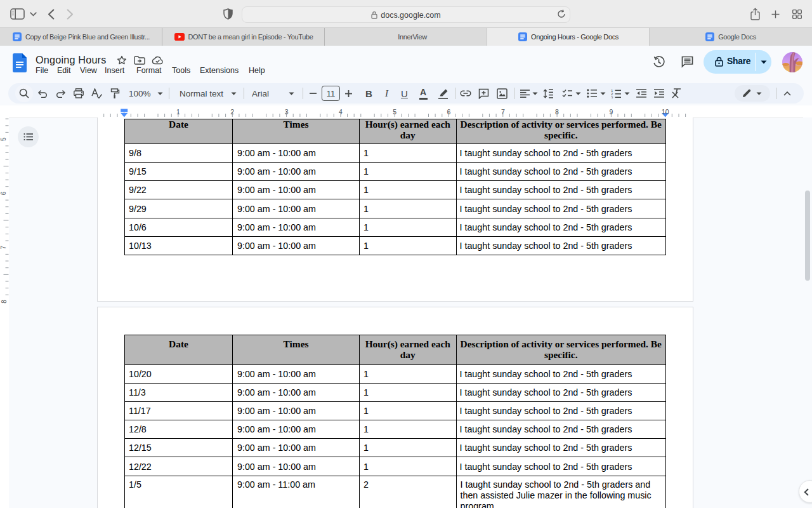 This screenshot has height=508, width=812. I want to click on svg-text: 1, so click(178, 112).